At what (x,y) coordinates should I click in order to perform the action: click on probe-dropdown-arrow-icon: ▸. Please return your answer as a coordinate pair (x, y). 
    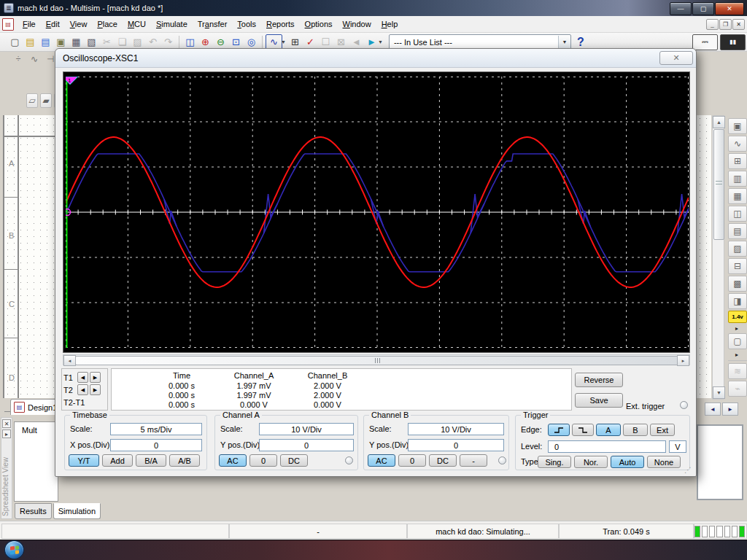
    Looking at the image, I should click on (737, 328).